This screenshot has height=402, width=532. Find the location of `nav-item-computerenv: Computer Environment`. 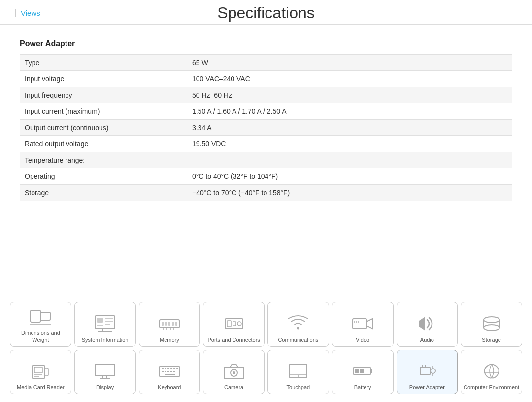

nav-item-computerenv: Computer Environment is located at coordinates (492, 372).